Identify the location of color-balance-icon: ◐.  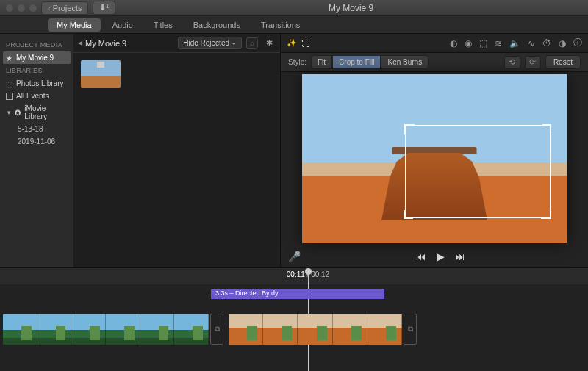
(453, 43).